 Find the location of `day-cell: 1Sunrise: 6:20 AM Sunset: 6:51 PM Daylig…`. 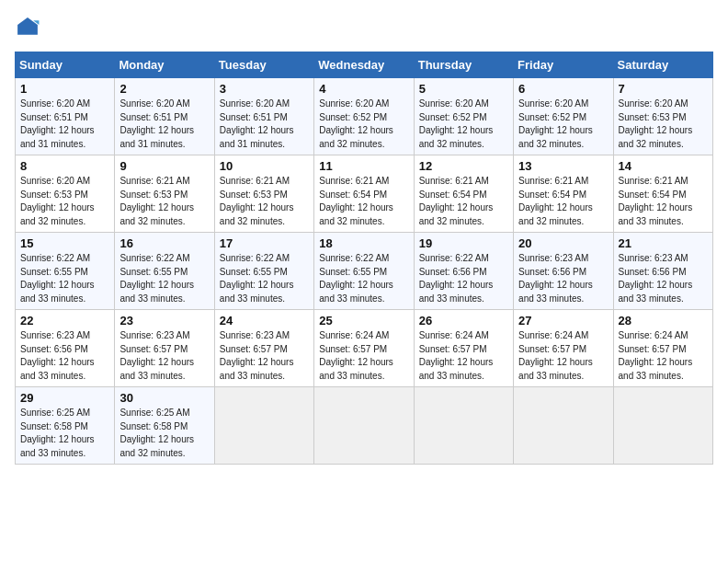

day-cell: 1Sunrise: 6:20 AM Sunset: 6:51 PM Daylig… is located at coordinates (65, 117).